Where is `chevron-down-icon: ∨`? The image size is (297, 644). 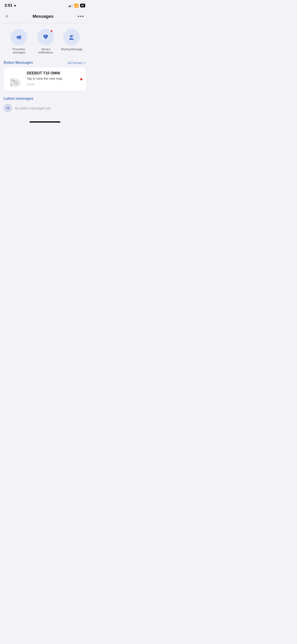
chevron-down-icon: ∨ is located at coordinates (85, 63).